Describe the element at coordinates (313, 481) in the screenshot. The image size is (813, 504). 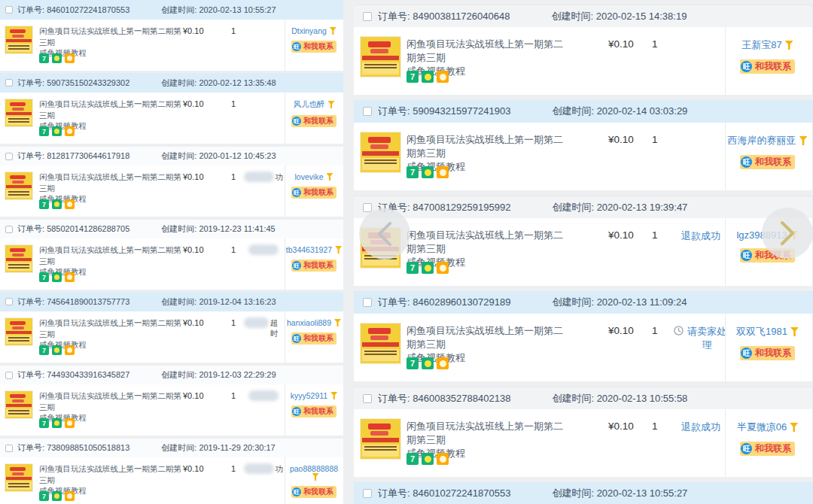
I see `buyer-column: pao88888888 旺 和我联系` at that location.